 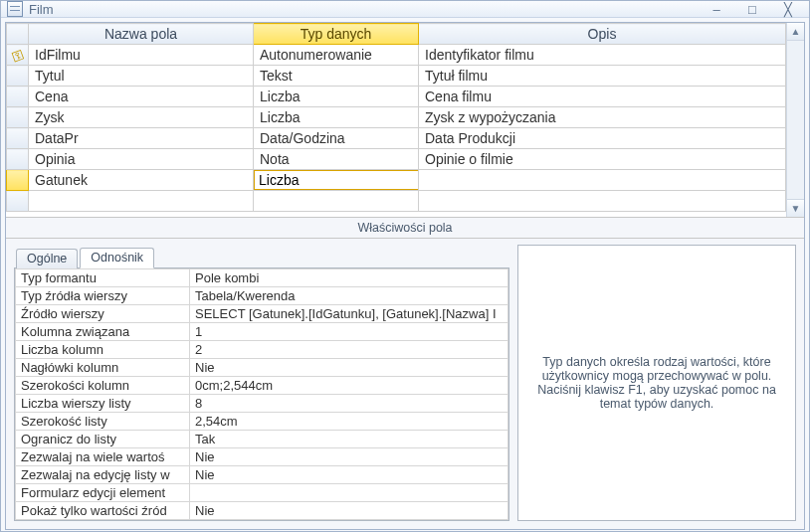 I want to click on property-value: 2, so click(x=349, y=350).